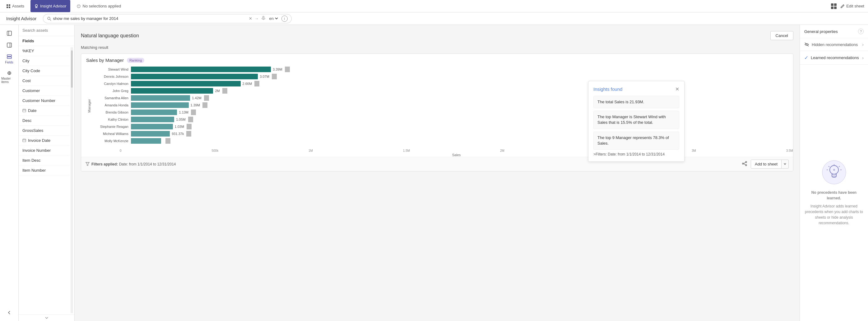 The width and height of the screenshot is (868, 321). What do you see at coordinates (9, 313) in the screenshot?
I see `collapse-sidebar-button` at bounding box center [9, 313].